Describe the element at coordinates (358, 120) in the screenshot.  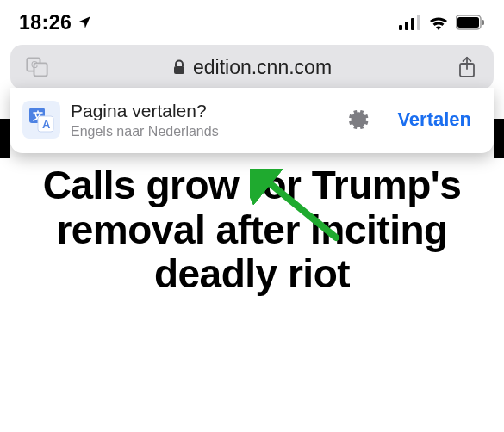
I see `gear-icon` at that location.